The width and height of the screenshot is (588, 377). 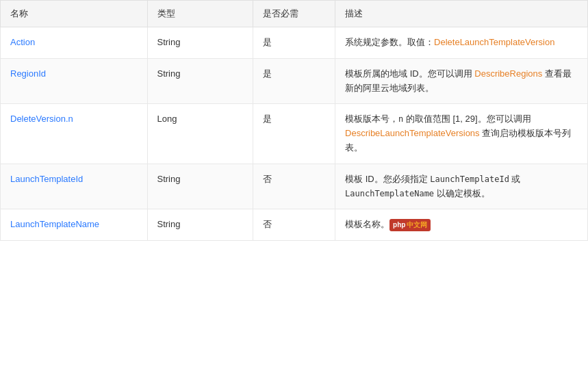 What do you see at coordinates (74, 186) in the screenshot?
I see `param-name-cell: LaunchTemplateId` at bounding box center [74, 186].